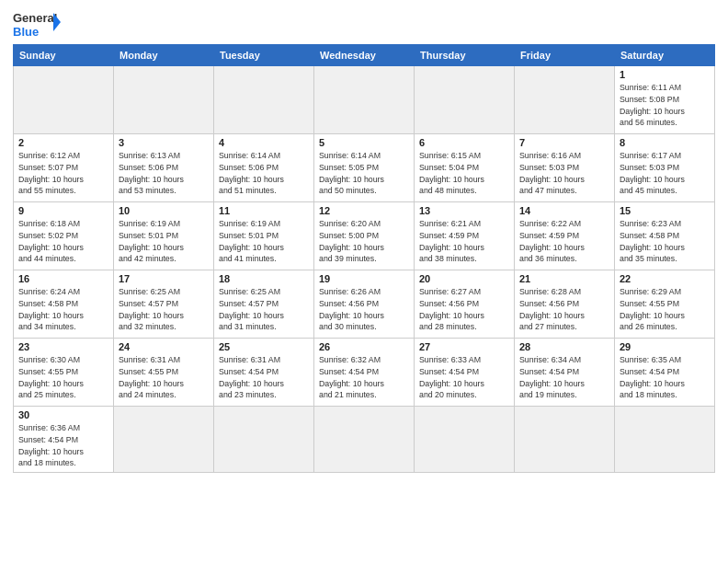  Describe the element at coordinates (63, 415) in the screenshot. I see `day-number: 30` at that location.